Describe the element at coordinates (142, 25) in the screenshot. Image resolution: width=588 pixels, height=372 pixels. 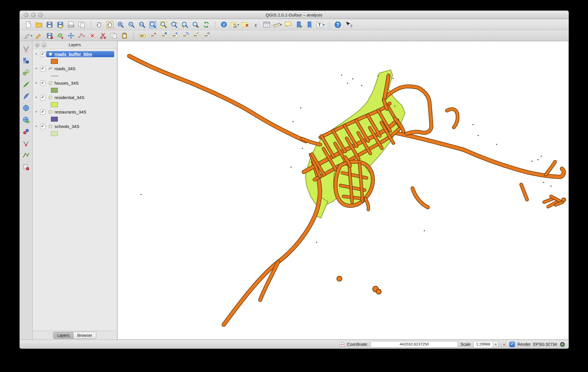
I see `zoom-native-button: 1:1` at that location.